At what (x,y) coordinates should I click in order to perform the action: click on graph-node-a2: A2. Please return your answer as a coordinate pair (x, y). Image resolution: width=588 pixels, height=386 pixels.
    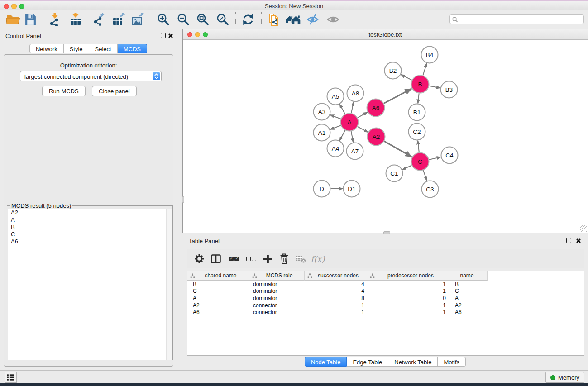
    Looking at the image, I should click on (377, 137).